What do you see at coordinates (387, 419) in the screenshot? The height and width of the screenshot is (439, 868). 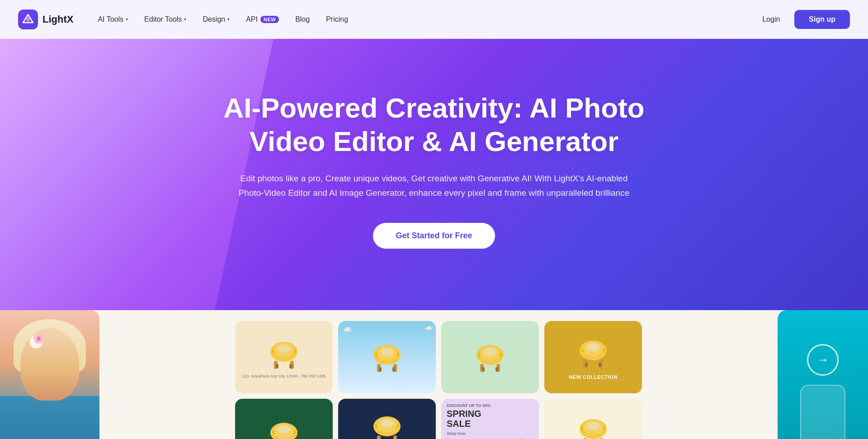 I see `furniture-card-6: www.example.com` at bounding box center [387, 419].